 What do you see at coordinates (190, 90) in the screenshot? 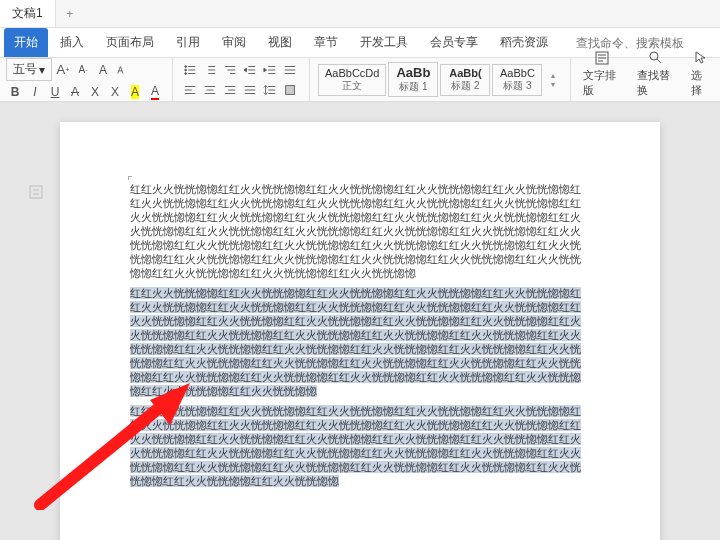
I see `align-left-button` at bounding box center [190, 90].